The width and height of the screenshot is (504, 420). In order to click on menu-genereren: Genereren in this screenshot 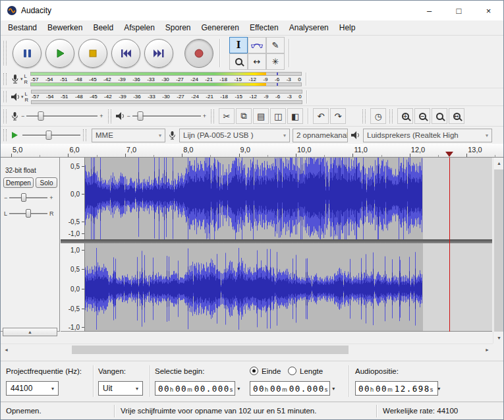, I will do `click(220, 28)`.